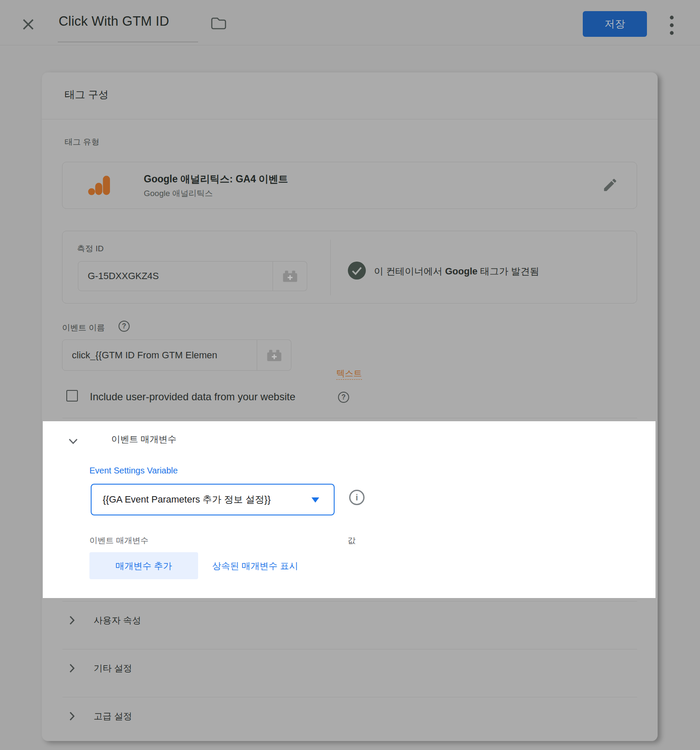 This screenshot has height=750, width=700. I want to click on save-button: 저장, so click(615, 24).